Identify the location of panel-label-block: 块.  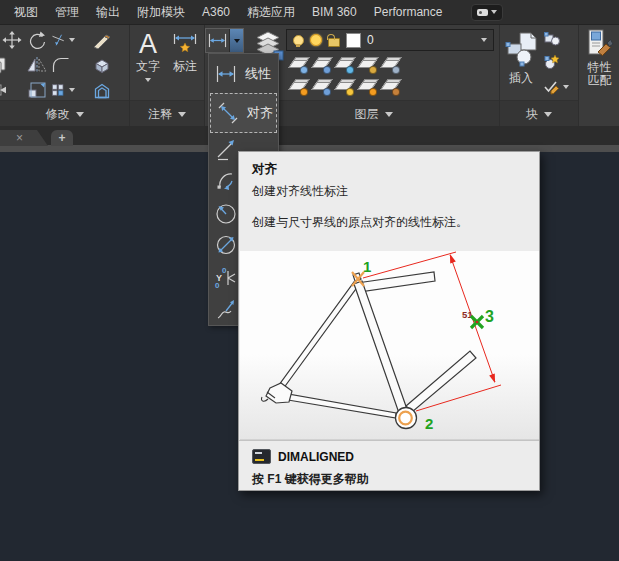
(539, 114).